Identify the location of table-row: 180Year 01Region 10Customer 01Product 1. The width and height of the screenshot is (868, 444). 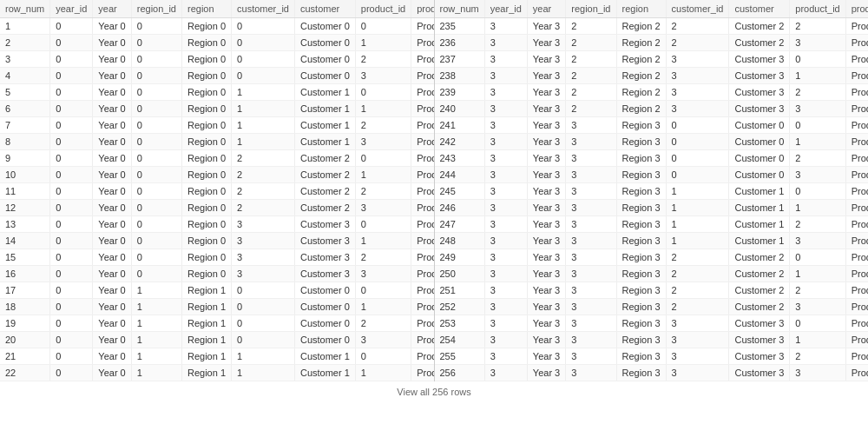
(217, 308).